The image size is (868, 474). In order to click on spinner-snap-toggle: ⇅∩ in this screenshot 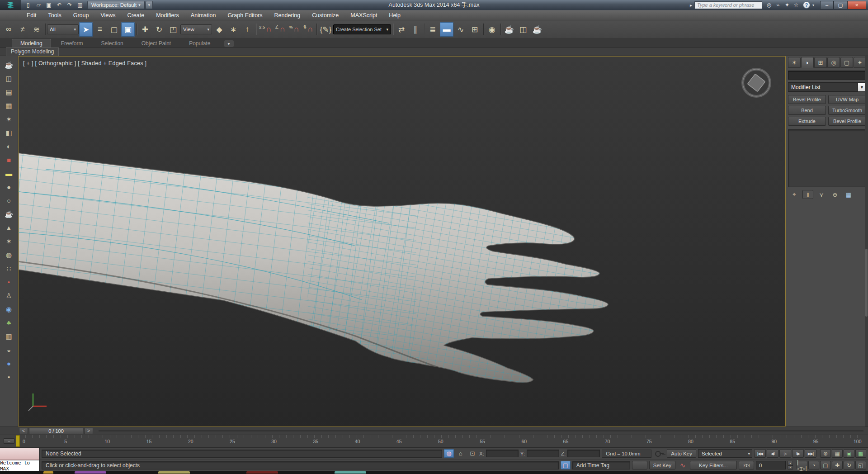, I will do `click(308, 29)`.